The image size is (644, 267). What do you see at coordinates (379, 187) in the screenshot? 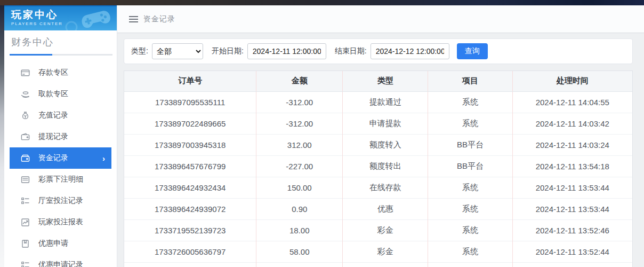
I see `table-row: 1733896424932434150.00在线存款系统2024-12-11 1…` at bounding box center [379, 187].